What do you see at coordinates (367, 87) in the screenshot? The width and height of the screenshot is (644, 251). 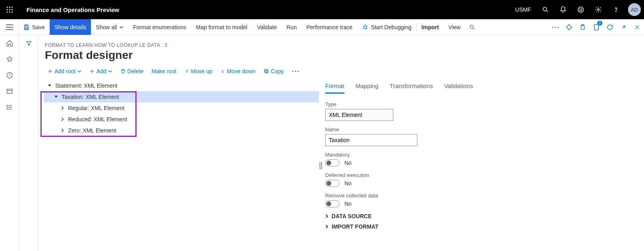 I see `tab-mapping: Mapping` at bounding box center [367, 87].